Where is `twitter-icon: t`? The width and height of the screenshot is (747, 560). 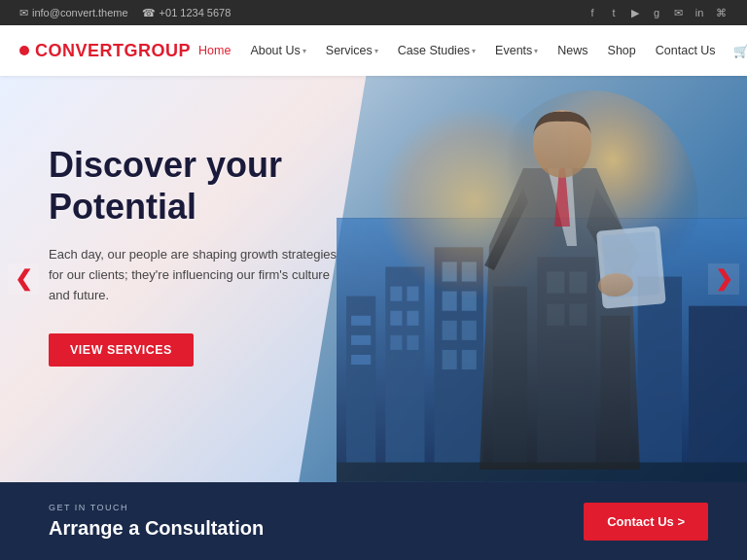 twitter-icon: t is located at coordinates (614, 13).